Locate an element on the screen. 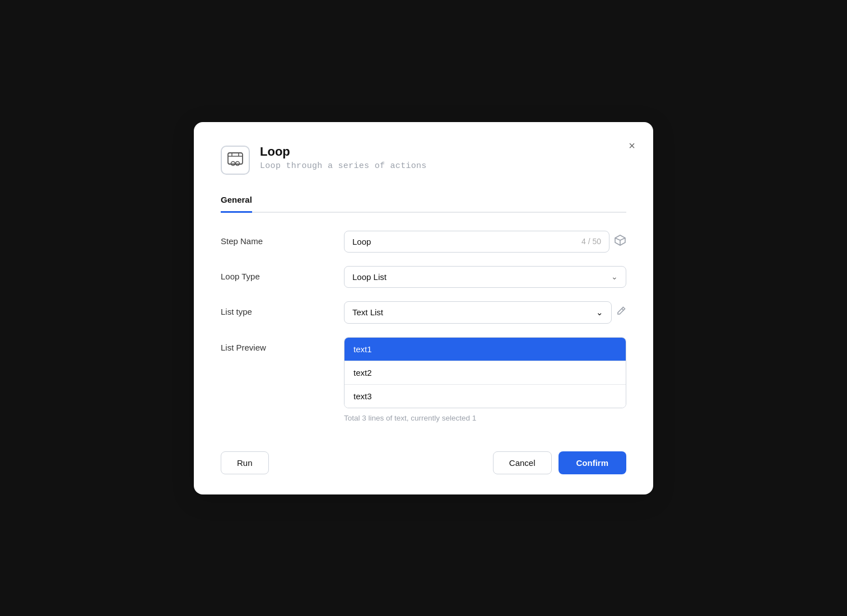 This screenshot has width=847, height=616. run-button: Run is located at coordinates (245, 463).